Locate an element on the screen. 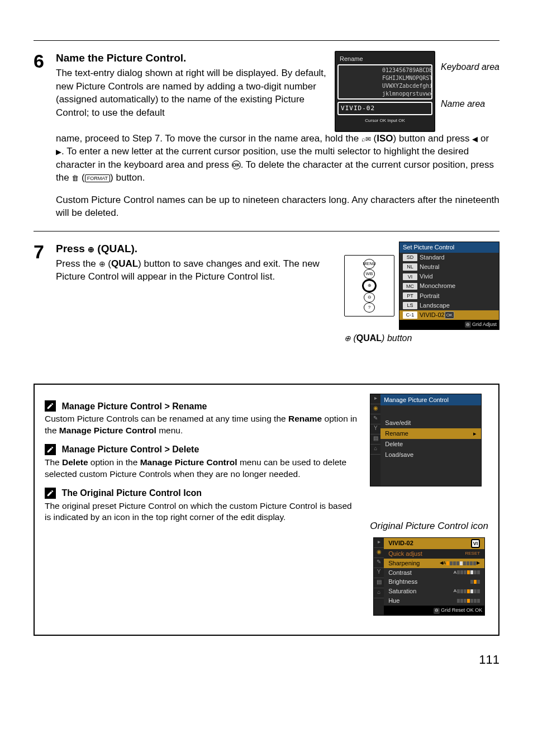  vivid-row-brightness: Brightness is located at coordinates (434, 582).